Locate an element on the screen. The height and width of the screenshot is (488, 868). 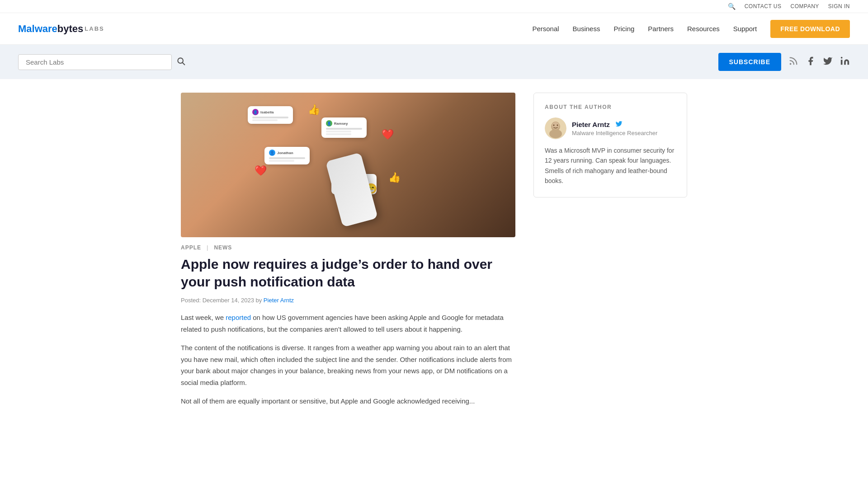
nav-pricing: Pricing is located at coordinates (624, 29).